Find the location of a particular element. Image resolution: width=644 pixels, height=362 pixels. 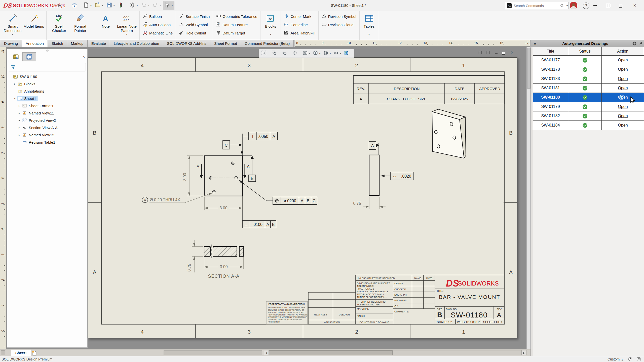

ribbon-button: Format Painter▼ is located at coordinates (80, 24).